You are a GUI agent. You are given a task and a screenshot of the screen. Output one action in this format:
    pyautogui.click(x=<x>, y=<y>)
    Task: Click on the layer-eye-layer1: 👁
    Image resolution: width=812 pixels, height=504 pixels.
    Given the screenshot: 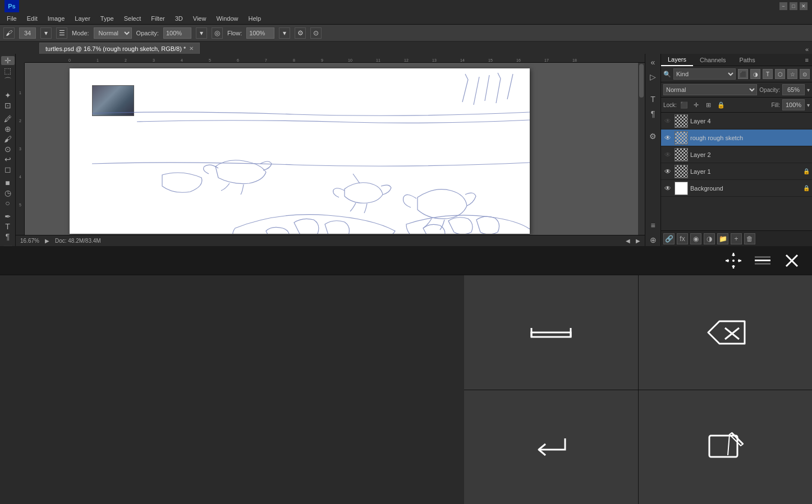 What is the action you would take?
    pyautogui.click(x=668, y=172)
    